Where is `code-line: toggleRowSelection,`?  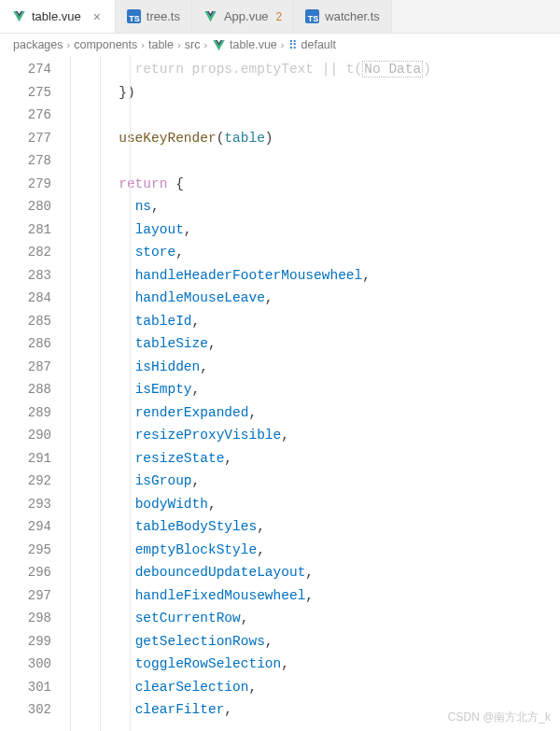 code-line: toggleRowSelection, is located at coordinates (315, 665).